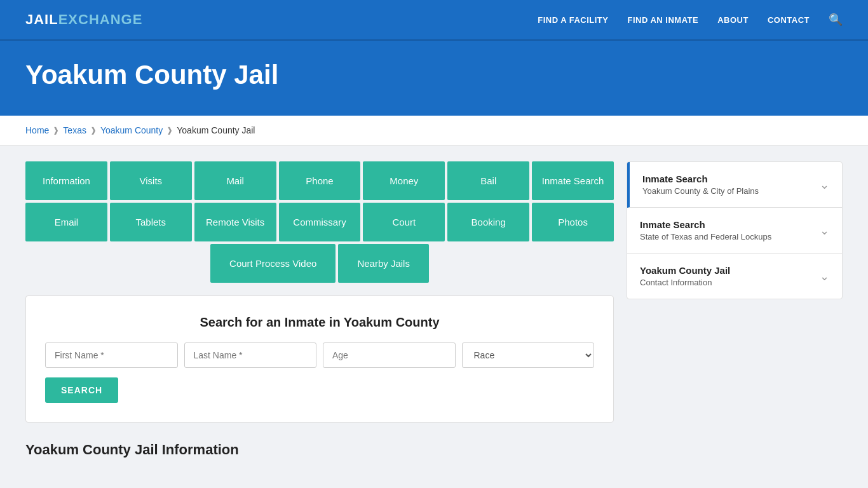 This screenshot has width=868, height=488. I want to click on sidebar-item-title-2: Inmate Search, so click(705, 225).